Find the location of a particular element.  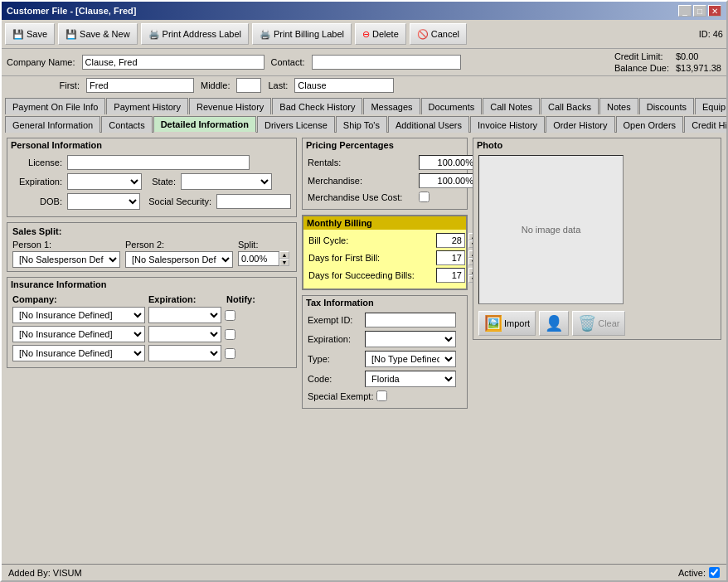

tab-equipment: Equipment is located at coordinates (711, 106).